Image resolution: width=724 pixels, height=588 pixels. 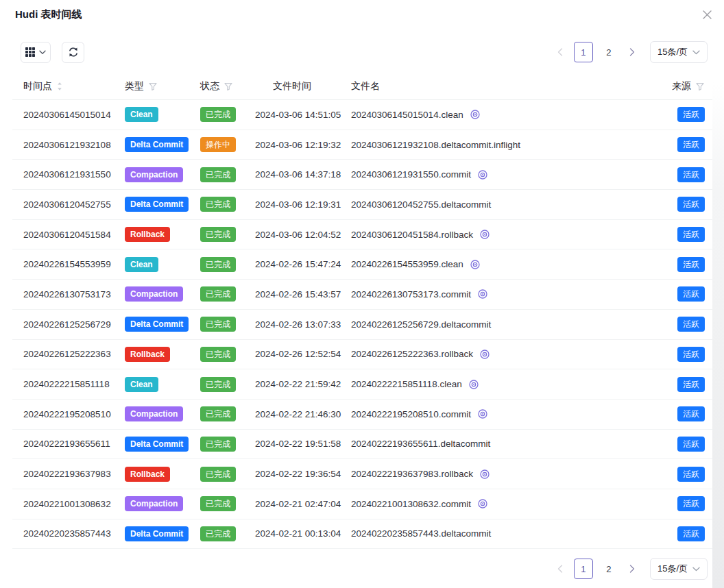 I want to click on status-badge: 操作中, so click(x=218, y=145).